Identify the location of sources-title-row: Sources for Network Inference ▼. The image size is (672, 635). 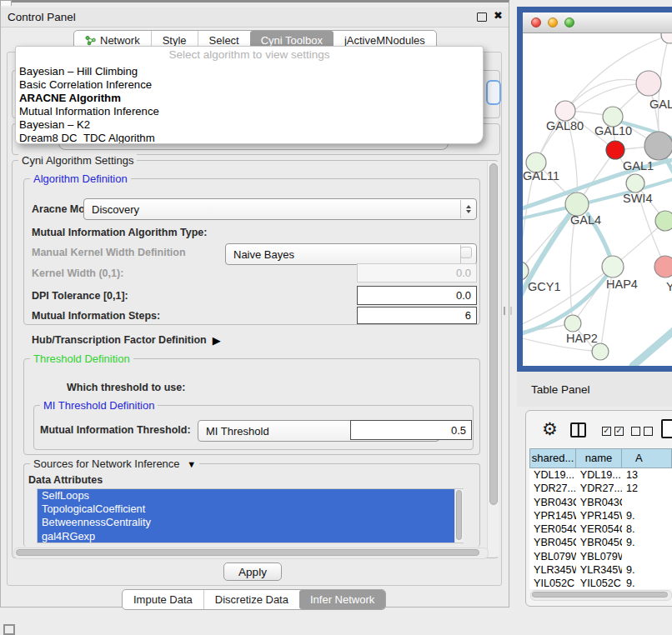
(115, 463).